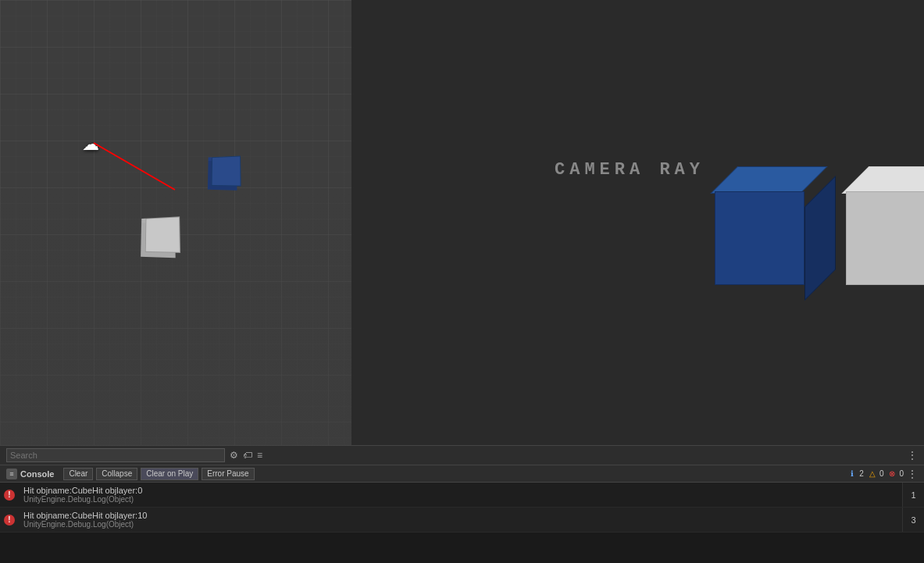  What do you see at coordinates (9, 495) in the screenshot?
I see `log-error-icon-1: !` at bounding box center [9, 495].